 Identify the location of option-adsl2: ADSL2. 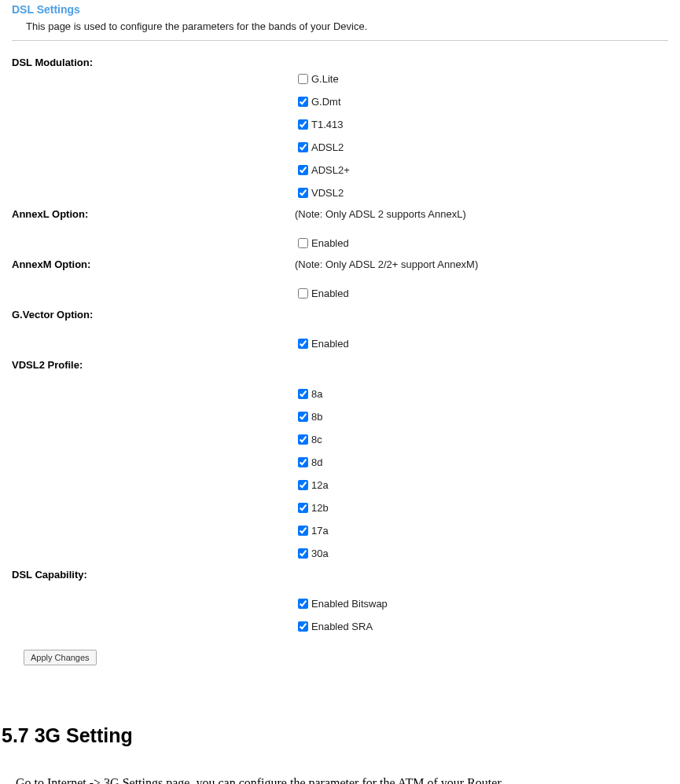
(481, 148).